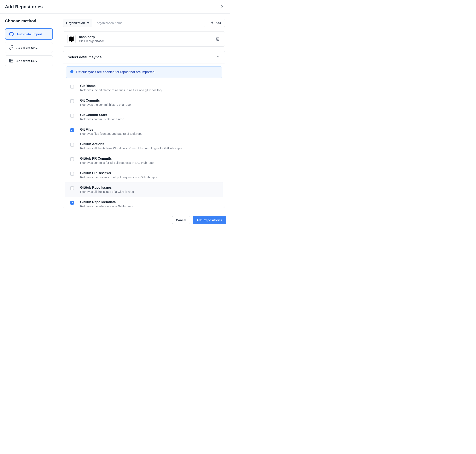 The width and height of the screenshot is (476, 454). I want to click on caret-down-icon, so click(88, 23).